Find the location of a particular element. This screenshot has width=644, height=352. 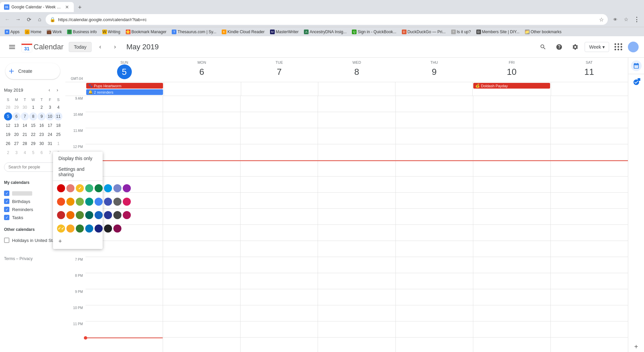

mini-cal-day-30: 30 is located at coordinates (42, 144).